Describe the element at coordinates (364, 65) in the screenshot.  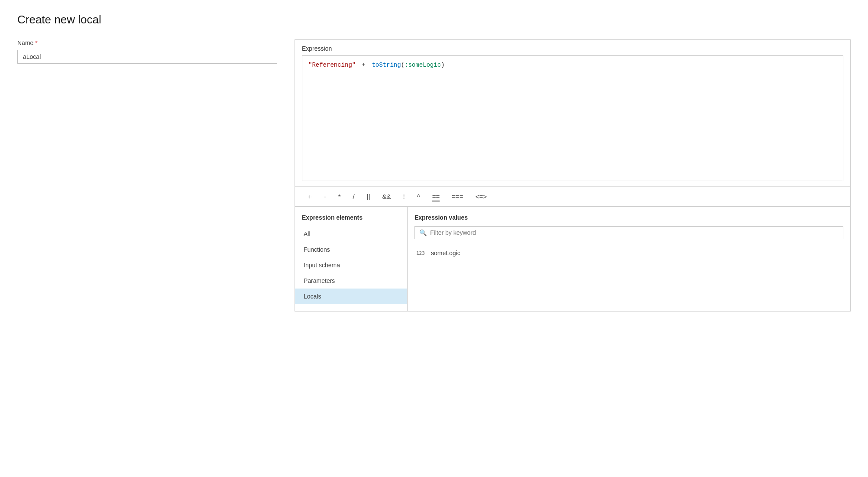
I see `expr-plus: +` at that location.